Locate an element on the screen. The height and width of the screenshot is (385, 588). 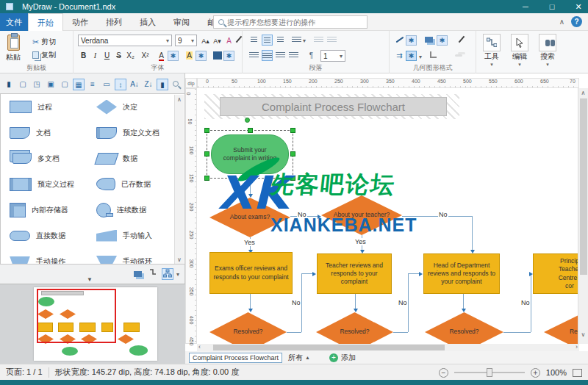
list-view-icon: ≡ is located at coordinates (93, 84).